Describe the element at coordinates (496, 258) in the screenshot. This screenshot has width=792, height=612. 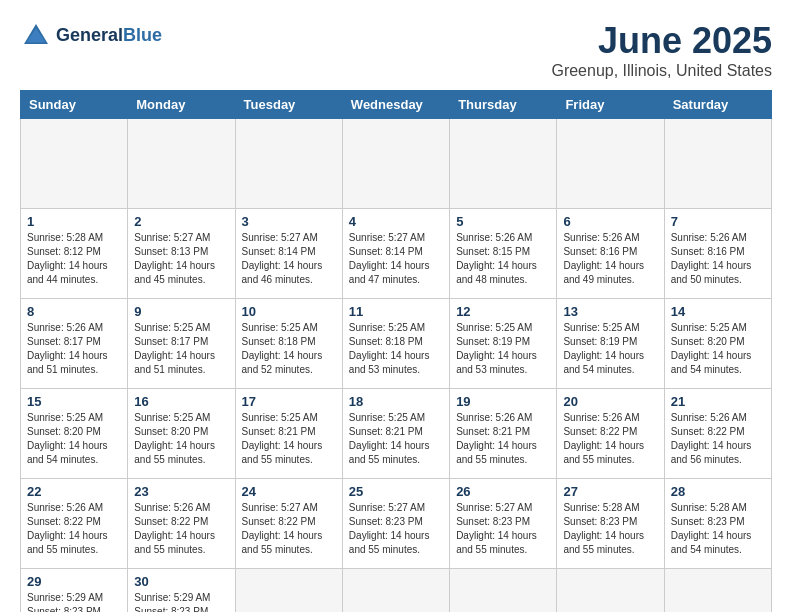
I see `cell-info: Sunrise: 5:26 AMSunset: 8:15 PMDaylight:…` at that location.